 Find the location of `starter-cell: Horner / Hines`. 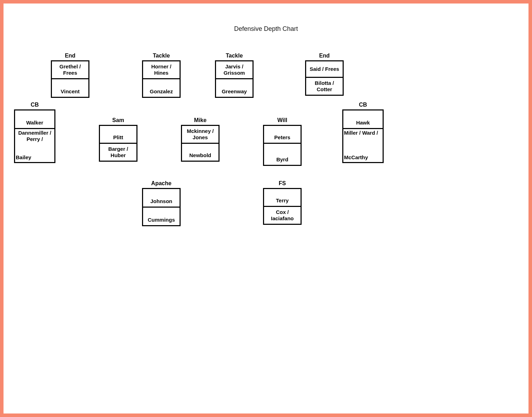

starter-cell: Horner / Hines is located at coordinates (161, 70).